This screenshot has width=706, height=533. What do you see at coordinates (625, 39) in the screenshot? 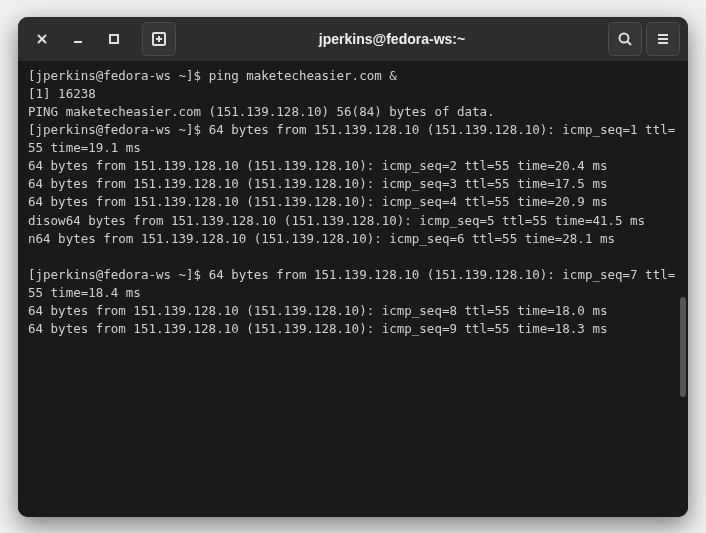
I see `search-icon` at bounding box center [625, 39].